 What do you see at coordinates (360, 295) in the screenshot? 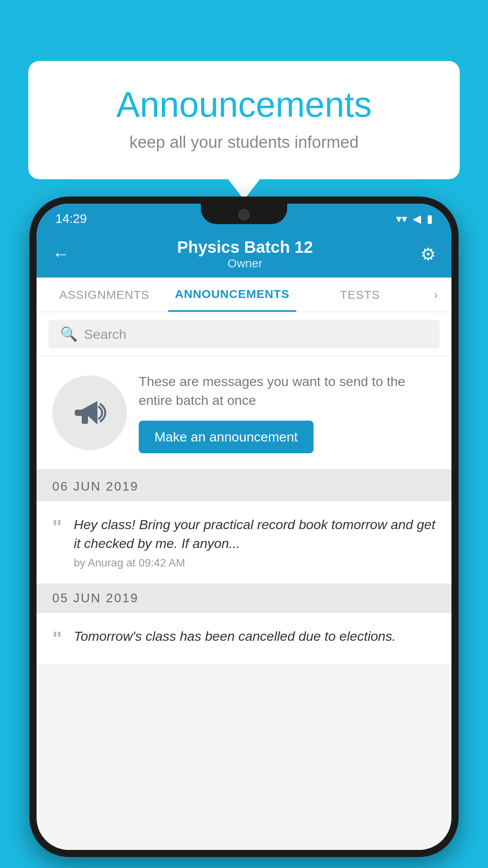
I see `tab-tests: TESTS` at bounding box center [360, 295].